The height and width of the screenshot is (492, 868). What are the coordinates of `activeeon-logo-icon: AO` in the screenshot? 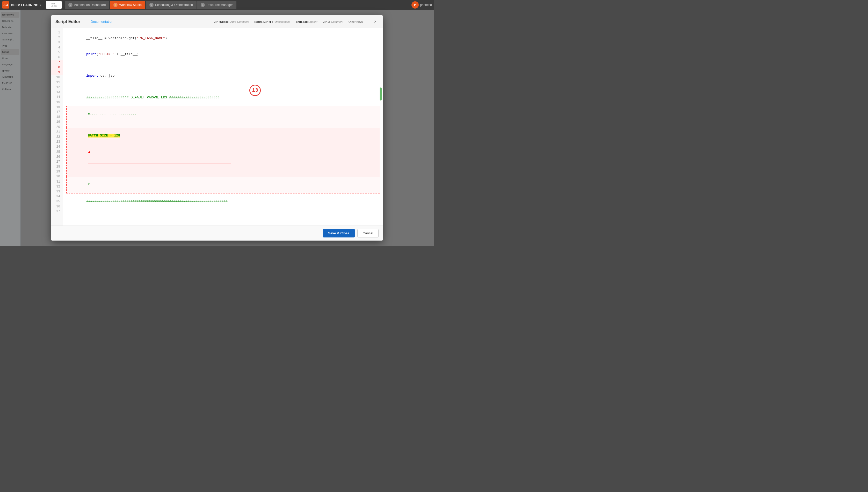 It's located at (6, 5).